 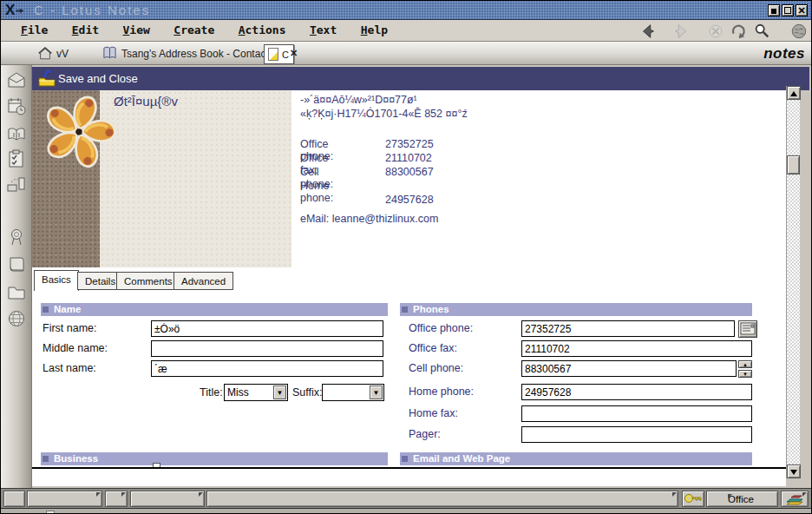 I want to click on bookmark-bar, so click(x=16, y=277).